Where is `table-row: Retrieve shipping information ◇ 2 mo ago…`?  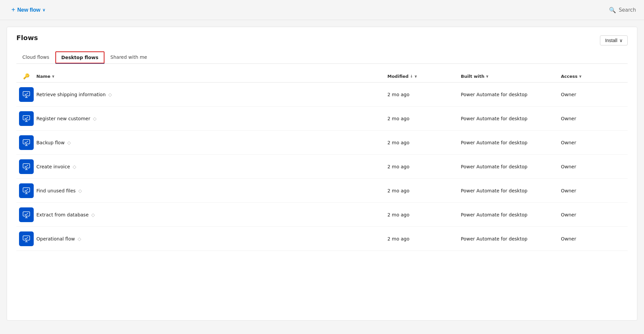 table-row: Retrieve shipping information ◇ 2 mo ago… is located at coordinates (322, 95).